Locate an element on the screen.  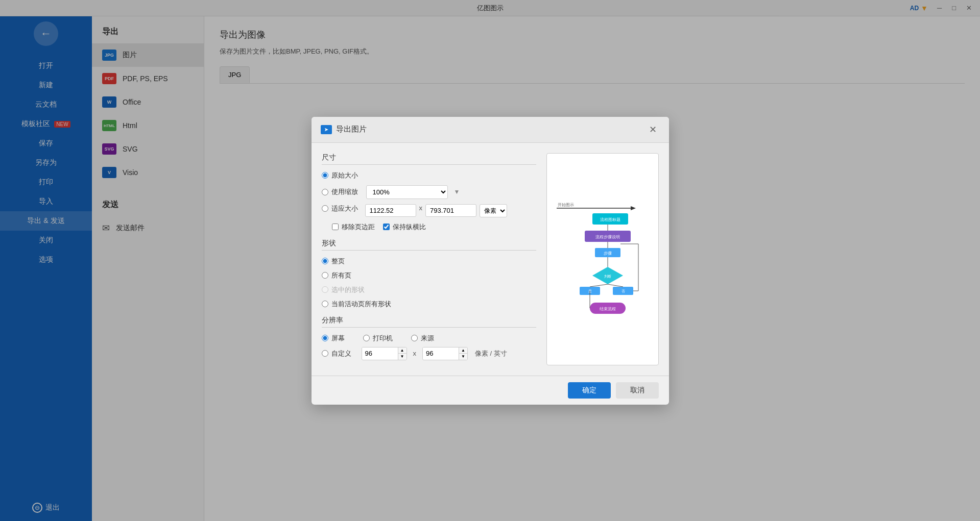
modal-title-row: ➤ 导出图片 is located at coordinates (344, 130).